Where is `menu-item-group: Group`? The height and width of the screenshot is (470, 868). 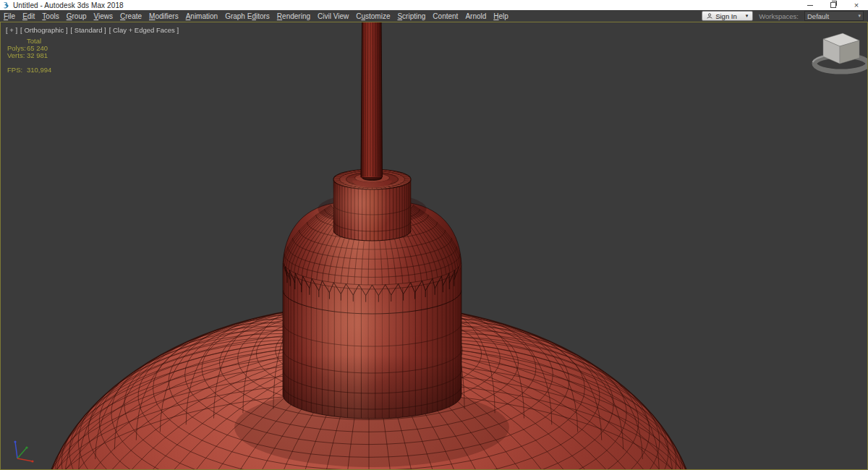 menu-item-group: Group is located at coordinates (77, 16).